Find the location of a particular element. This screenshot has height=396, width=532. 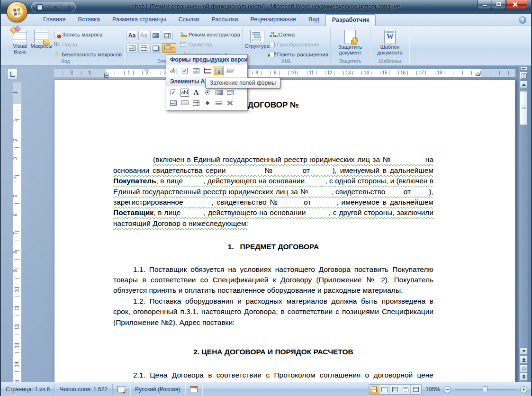

tab-insert: Вставка is located at coordinates (89, 20).